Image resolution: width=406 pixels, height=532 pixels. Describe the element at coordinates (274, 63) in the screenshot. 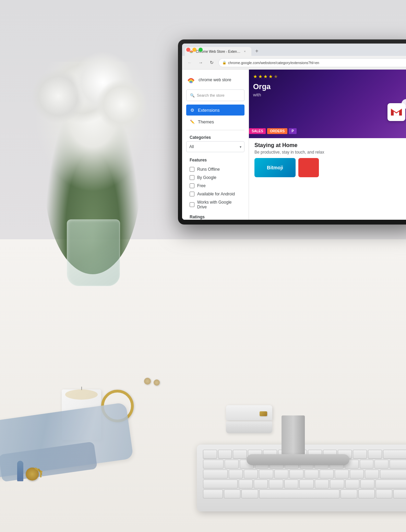

I see `url-text: chrome.google.com/webstore/category/exte…` at that location.